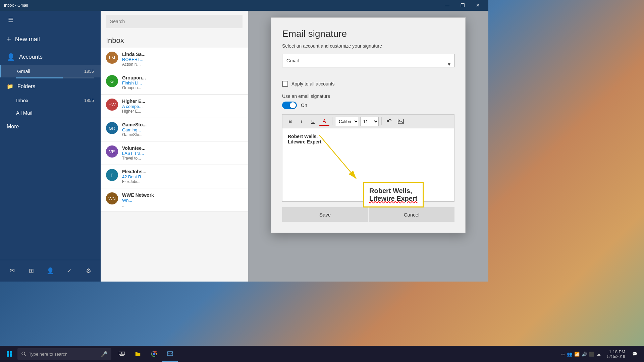 This screenshot has width=644, height=362. I want to click on accounts-section: 👤 Accounts, so click(50, 57).